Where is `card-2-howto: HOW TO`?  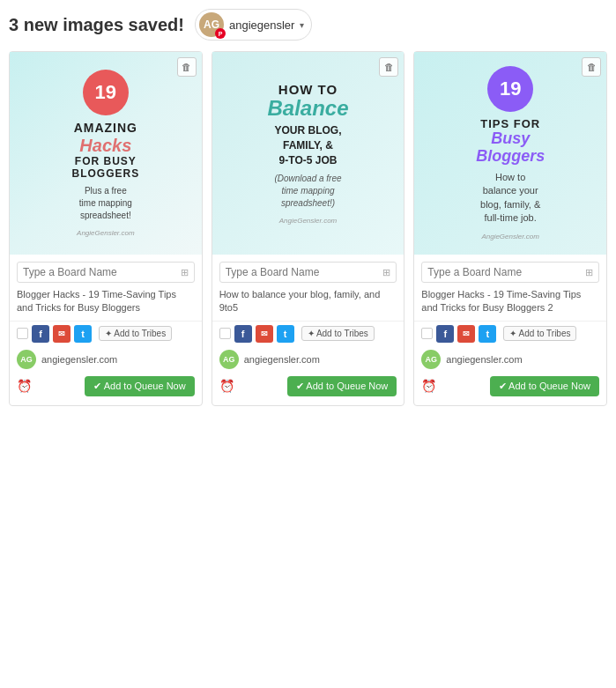
card-2-howto: HOW TO is located at coordinates (308, 90).